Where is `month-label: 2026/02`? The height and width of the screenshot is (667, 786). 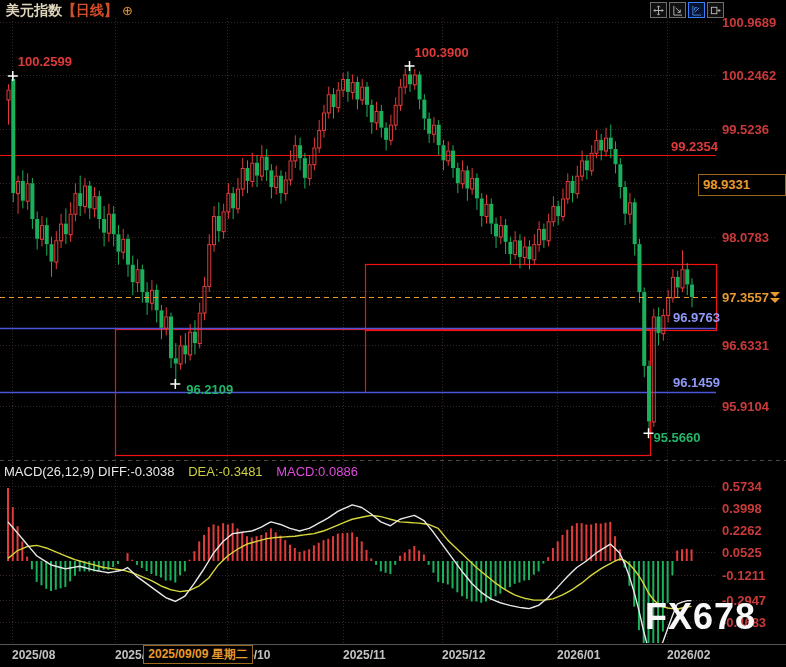 month-label: 2026/02 is located at coordinates (688, 655).